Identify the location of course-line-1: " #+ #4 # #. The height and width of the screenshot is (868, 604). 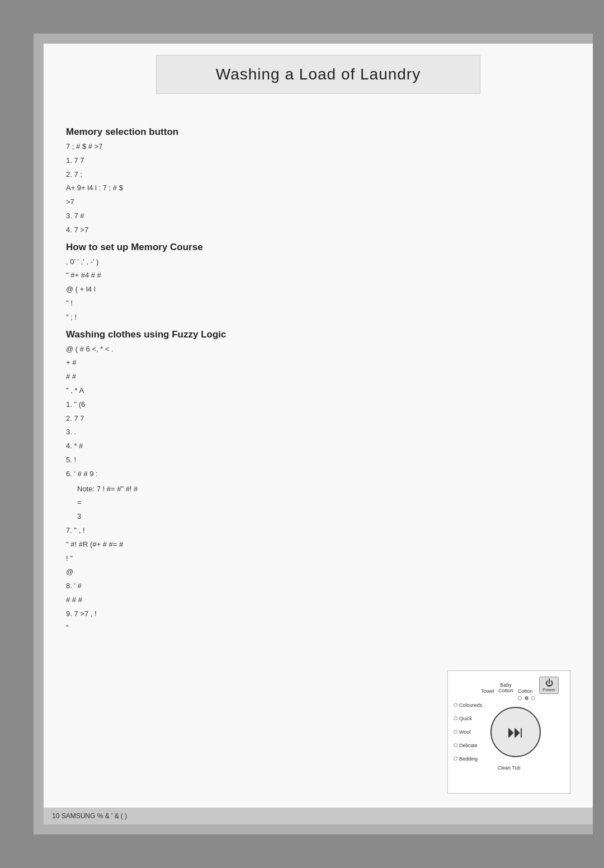
(318, 275).